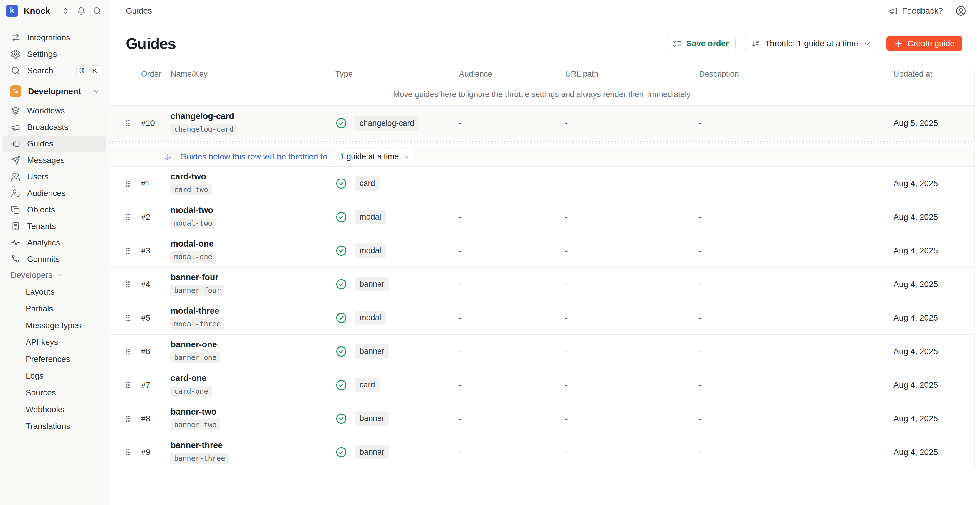 The height and width of the screenshot is (505, 980). I want to click on table-row: #7 card-one card-one card - - - Aug 4, 2…, so click(542, 385).